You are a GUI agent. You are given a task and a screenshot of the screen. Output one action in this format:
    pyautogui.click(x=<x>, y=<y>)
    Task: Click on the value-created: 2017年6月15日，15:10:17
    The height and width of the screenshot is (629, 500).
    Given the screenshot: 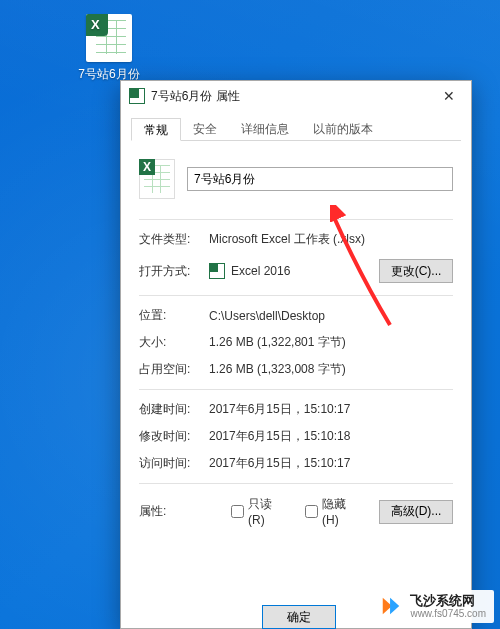 What is the action you would take?
    pyautogui.click(x=331, y=410)
    